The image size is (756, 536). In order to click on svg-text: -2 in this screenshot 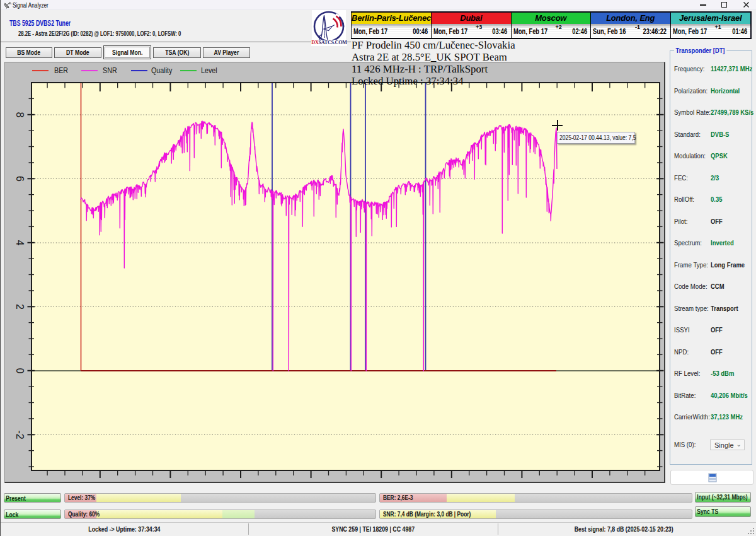, I will do `click(20, 434)`.